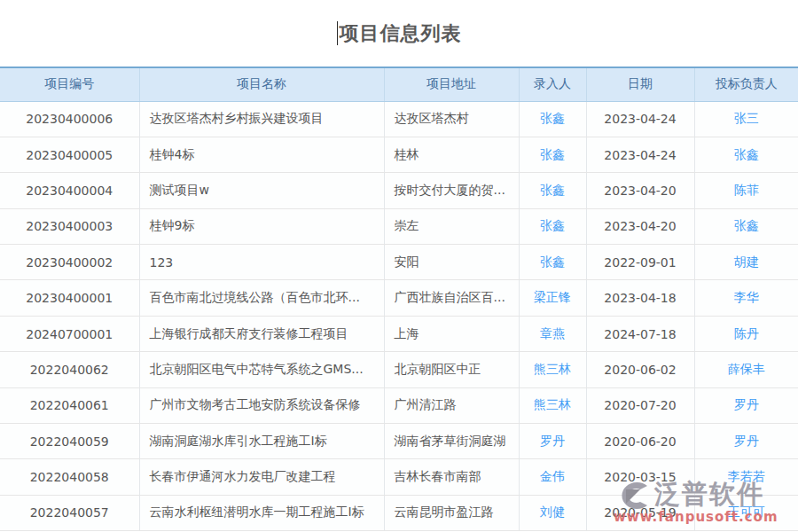 This screenshot has height=532, width=798. I want to click on table-row: 20240700001上海银行成都天府支行装修工程项目上海章燕2024-07-1…, so click(399, 333).